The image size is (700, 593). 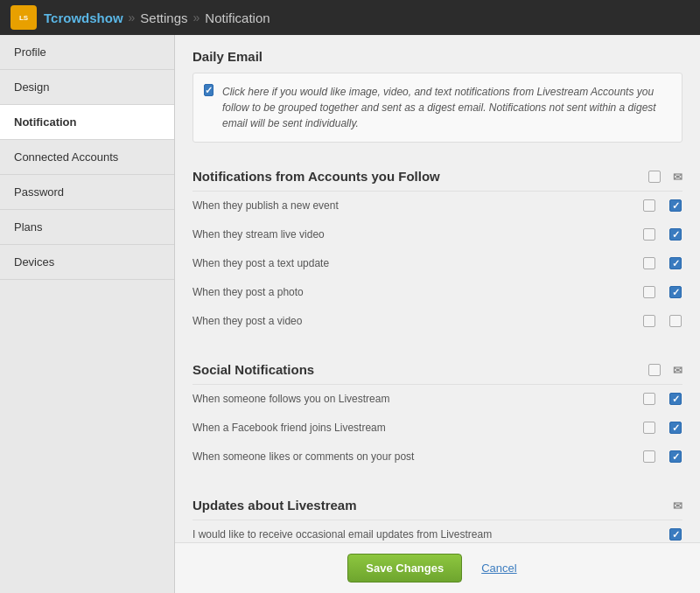 I want to click on sidebar-item-notification: Notification, so click(x=88, y=122).